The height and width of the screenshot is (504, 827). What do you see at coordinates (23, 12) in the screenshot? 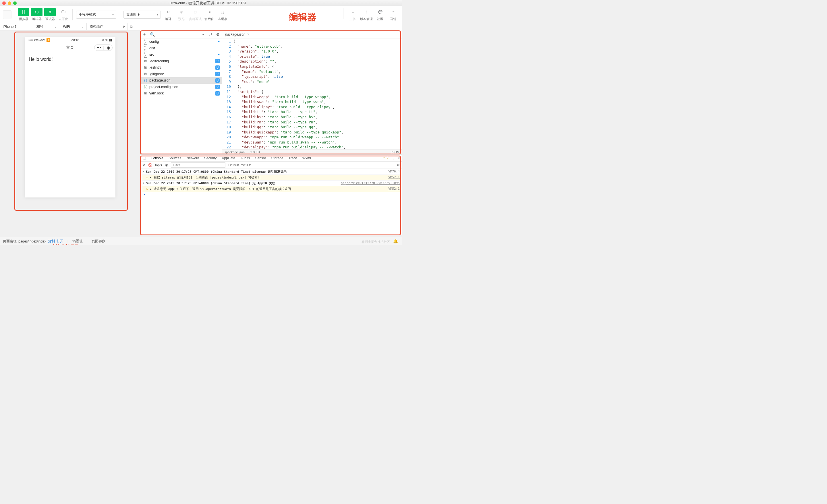
I see `simulator-button` at bounding box center [23, 12].